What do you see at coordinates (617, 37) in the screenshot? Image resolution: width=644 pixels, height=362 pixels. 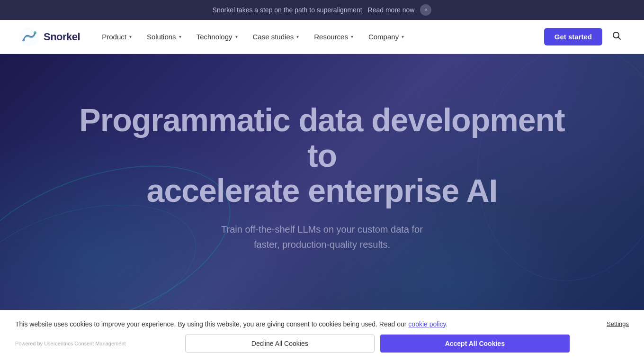 I see `search-button` at bounding box center [617, 37].